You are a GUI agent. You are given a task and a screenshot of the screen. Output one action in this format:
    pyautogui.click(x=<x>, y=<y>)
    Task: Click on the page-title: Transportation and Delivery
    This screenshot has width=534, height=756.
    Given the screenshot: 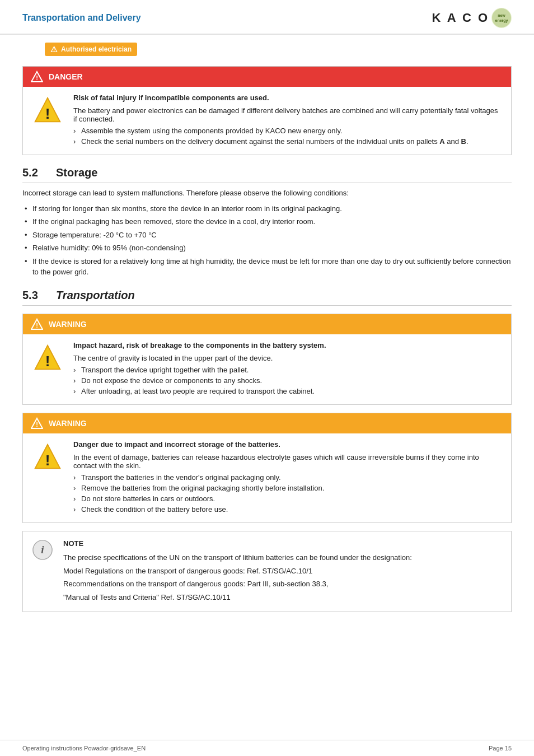 What is the action you would take?
    pyautogui.click(x=82, y=18)
    